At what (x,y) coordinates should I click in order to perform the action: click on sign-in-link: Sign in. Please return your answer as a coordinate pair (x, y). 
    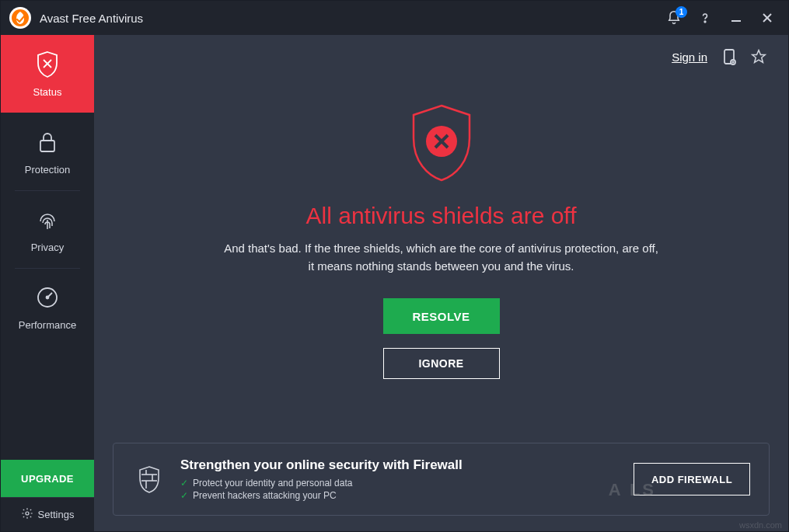
    Looking at the image, I should click on (690, 57).